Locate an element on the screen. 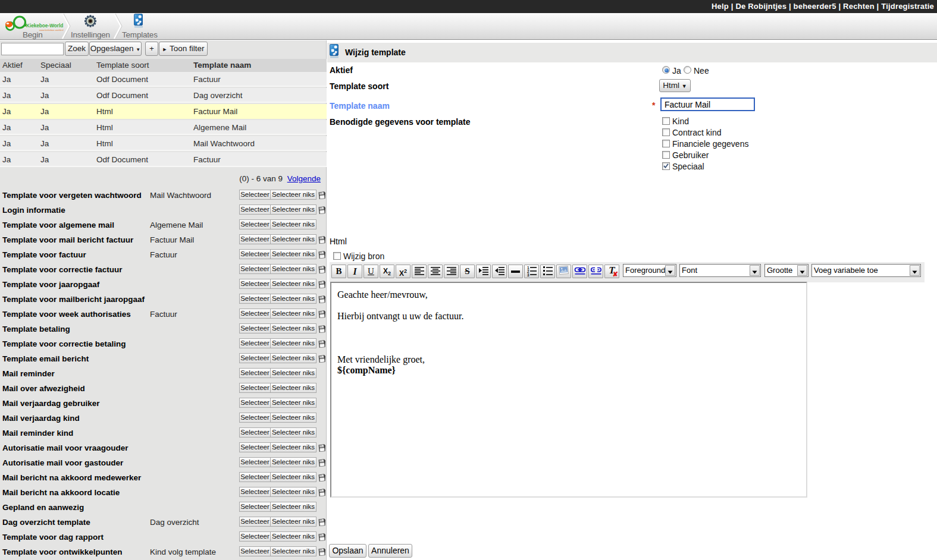  svg-text: 3 is located at coordinates (528, 275).